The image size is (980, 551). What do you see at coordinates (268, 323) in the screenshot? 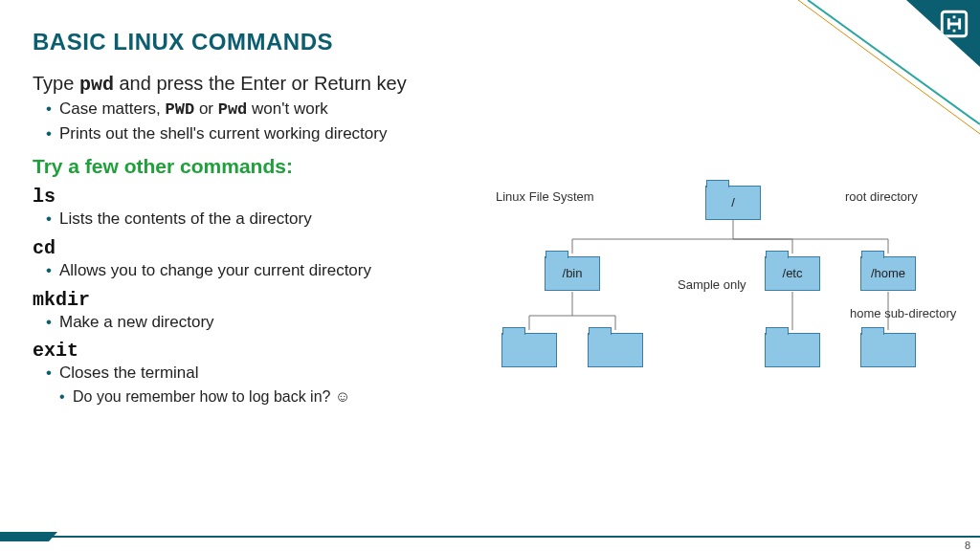
I see `cmd-mkdir-desc: Make a new directory` at bounding box center [268, 323].